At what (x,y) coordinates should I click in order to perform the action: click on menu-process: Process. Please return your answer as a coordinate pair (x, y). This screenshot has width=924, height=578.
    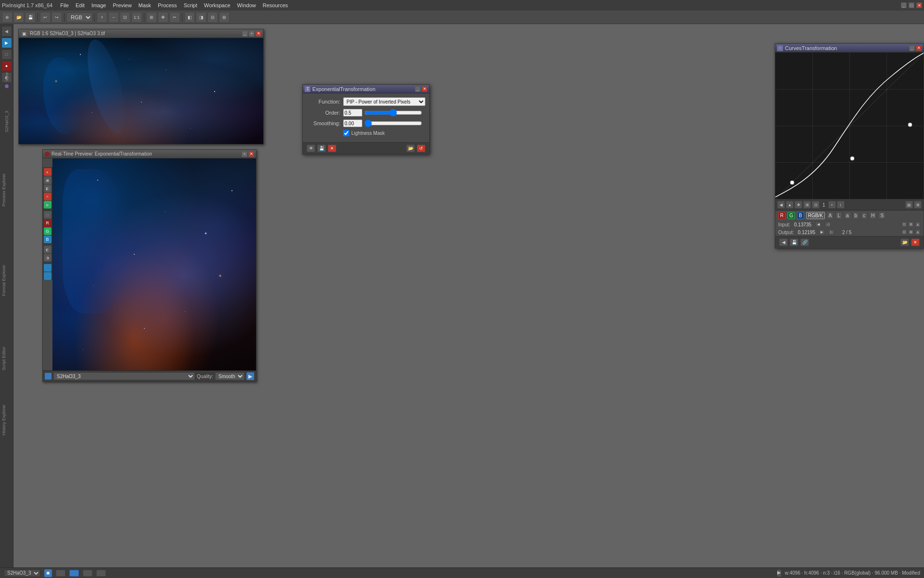
    Looking at the image, I should click on (167, 5).